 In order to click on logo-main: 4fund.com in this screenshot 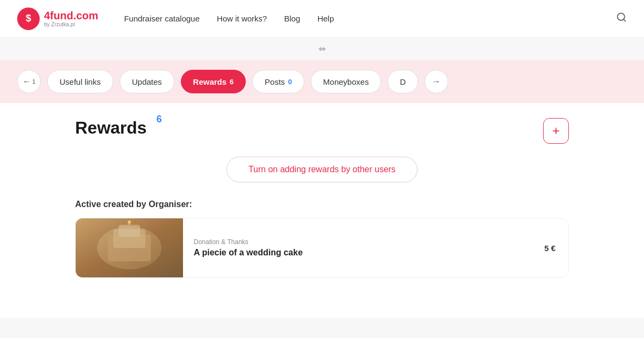, I will do `click(71, 16)`.